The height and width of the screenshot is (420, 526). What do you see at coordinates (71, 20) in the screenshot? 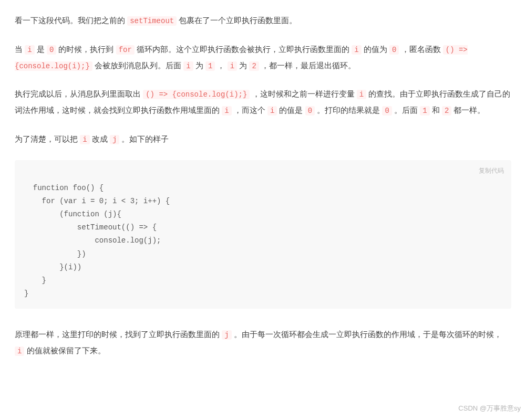
I see `text: 看一下这段代码。我们把之前的` at bounding box center [71, 20].